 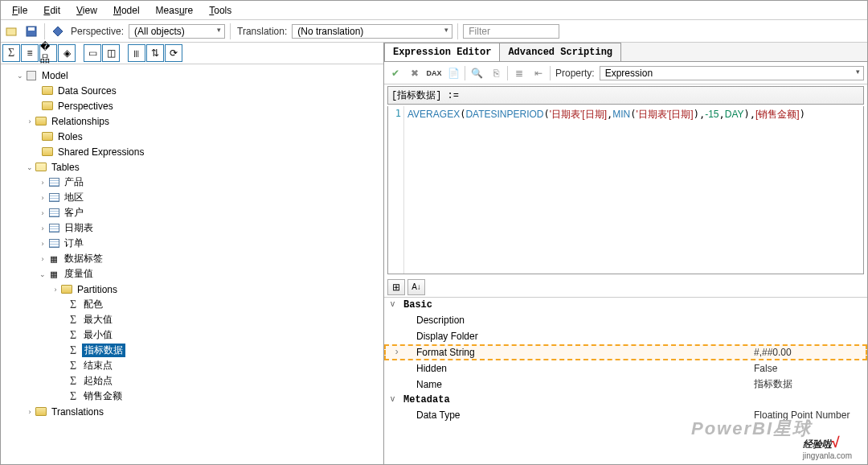 What do you see at coordinates (625, 305) in the screenshot?
I see `prop-section-basic: Basic` at bounding box center [625, 305].